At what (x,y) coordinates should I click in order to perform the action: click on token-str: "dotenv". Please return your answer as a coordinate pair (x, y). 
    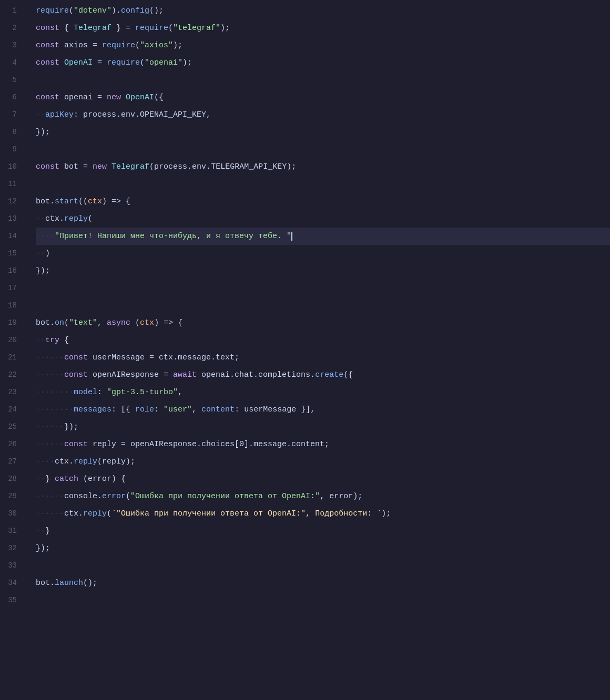
    Looking at the image, I should click on (93, 11).